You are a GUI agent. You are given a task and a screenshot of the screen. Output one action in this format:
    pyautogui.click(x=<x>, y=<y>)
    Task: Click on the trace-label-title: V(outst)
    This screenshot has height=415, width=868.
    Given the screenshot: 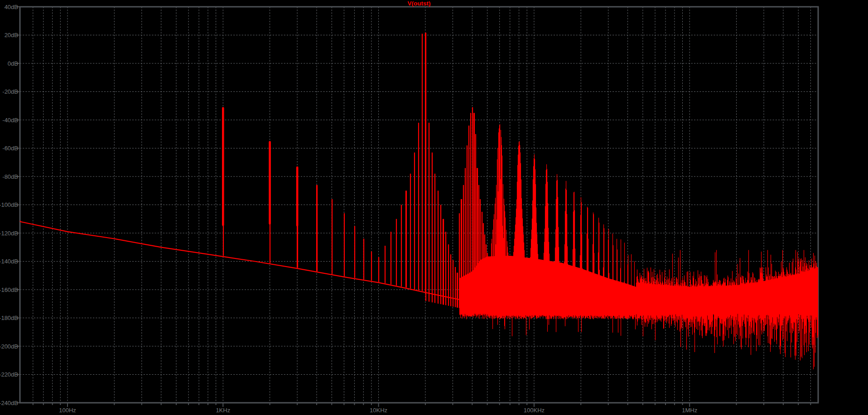 What is the action you would take?
    pyautogui.click(x=420, y=4)
    